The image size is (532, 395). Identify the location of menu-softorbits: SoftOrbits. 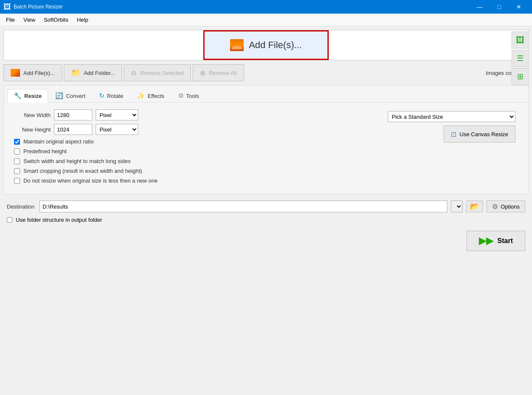
(56, 20).